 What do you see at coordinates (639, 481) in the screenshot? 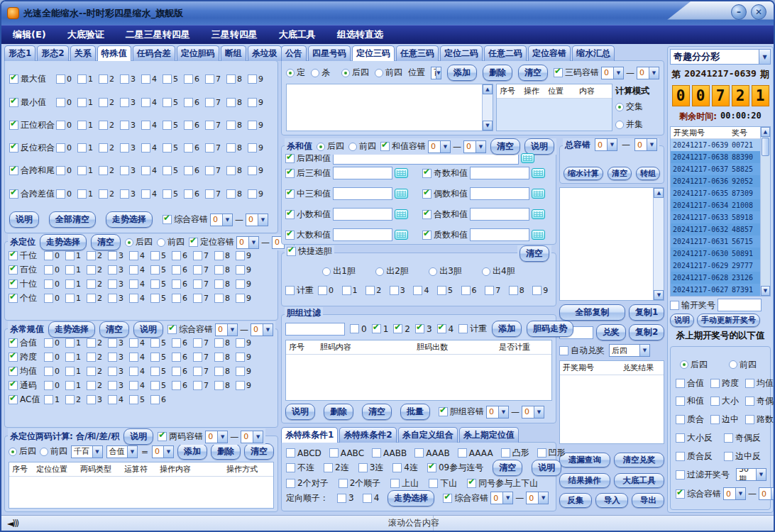
I see `pool-tools-button: 大底工具` at bounding box center [639, 481].